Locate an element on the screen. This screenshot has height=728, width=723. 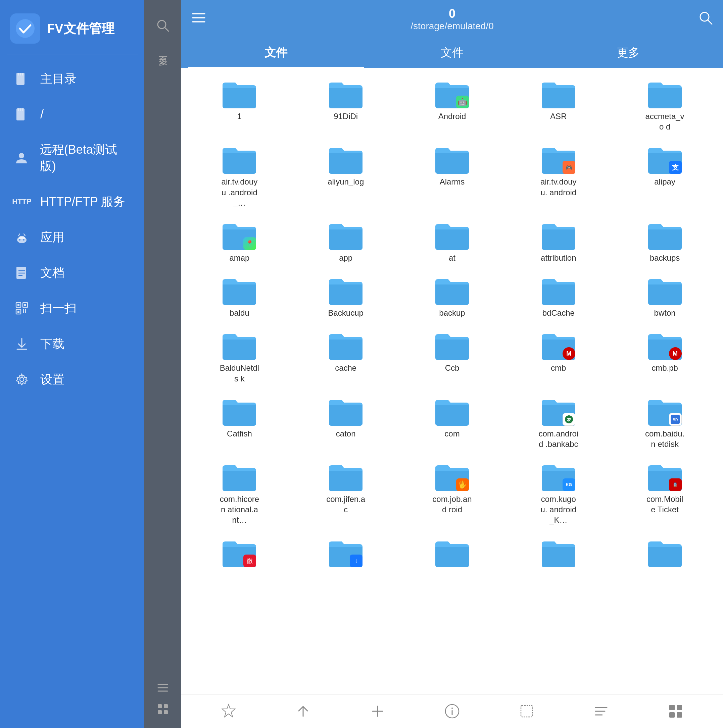
list-item: backup is located at coordinates (452, 297).